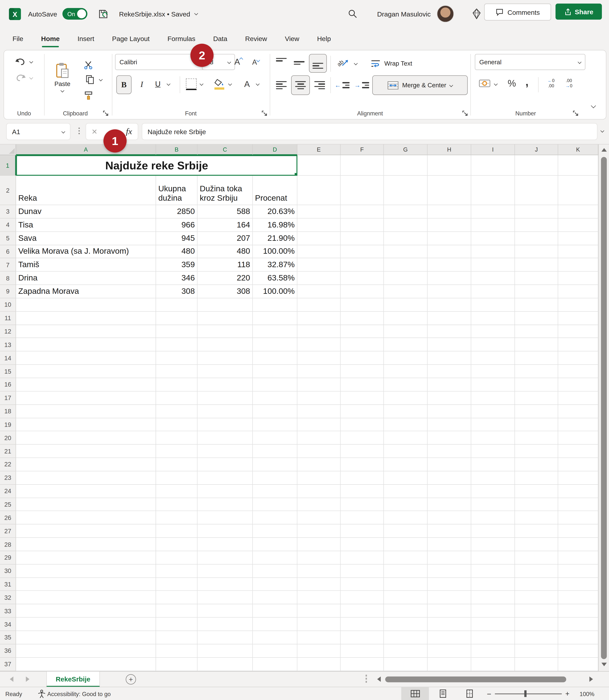 The image size is (609, 700). I want to click on formula-input: Najduže reke Srbije, so click(370, 132).